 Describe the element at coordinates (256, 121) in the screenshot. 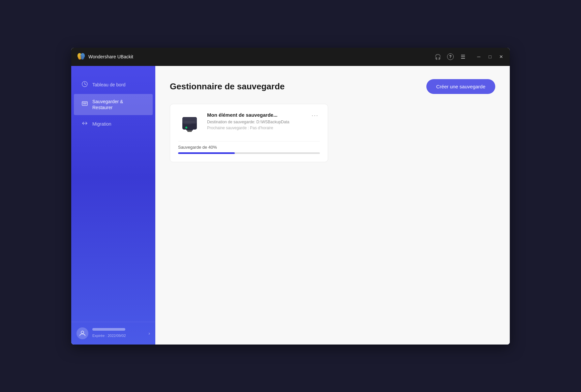

I see `backup-info: Mon élément de sauvegarde... Destination…` at that location.